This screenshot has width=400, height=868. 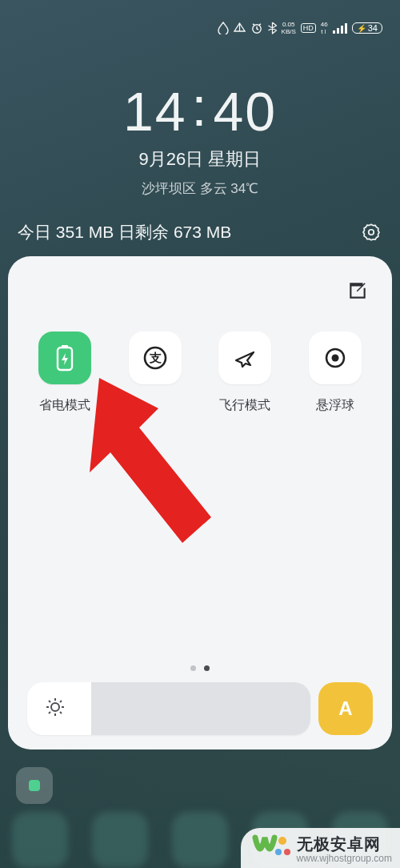 I want to click on tile-float-ball: 悬浮球, so click(x=335, y=373).